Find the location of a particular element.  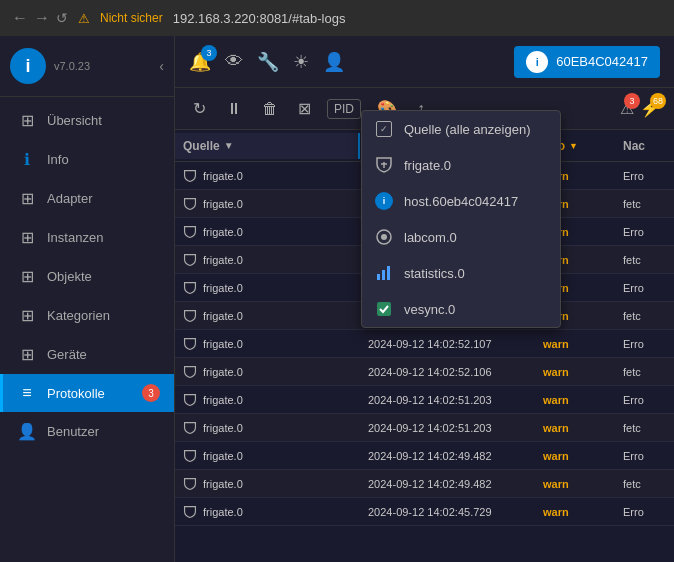

browser-bar: ← → ↺ ⚠ Nicht sicher 192.168.3.220:8081/… is located at coordinates (337, 18).